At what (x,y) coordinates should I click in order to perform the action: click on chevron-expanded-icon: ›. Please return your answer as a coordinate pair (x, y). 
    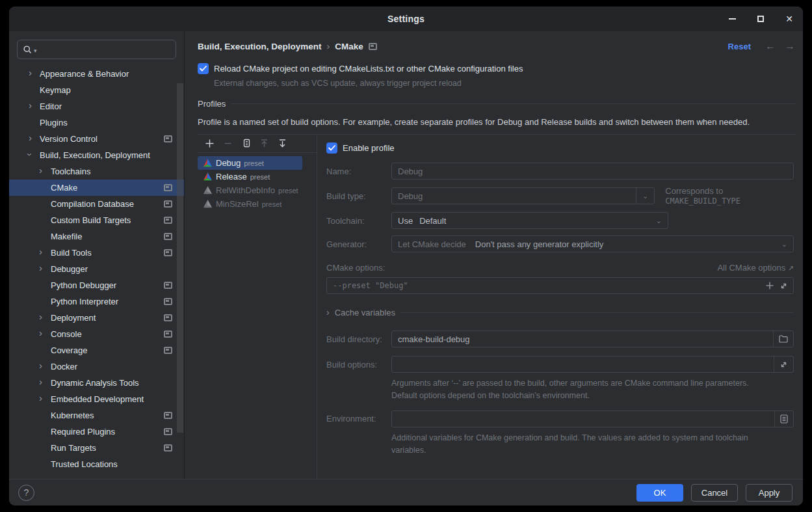
    Looking at the image, I should click on (30, 155).